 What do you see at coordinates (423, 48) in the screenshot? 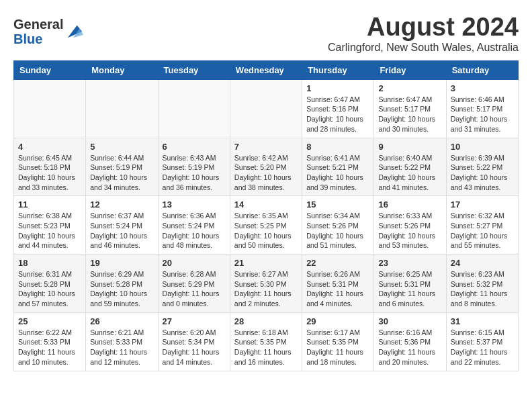
I see `location-subtitle: Carlingford, New South Wales, Australia` at bounding box center [423, 48].